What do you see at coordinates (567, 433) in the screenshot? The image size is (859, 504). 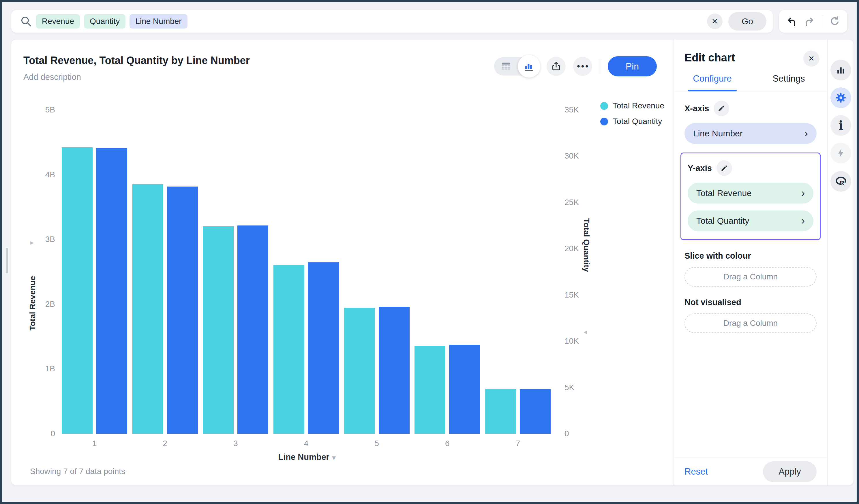 I see `axis-tick: 0` at bounding box center [567, 433].